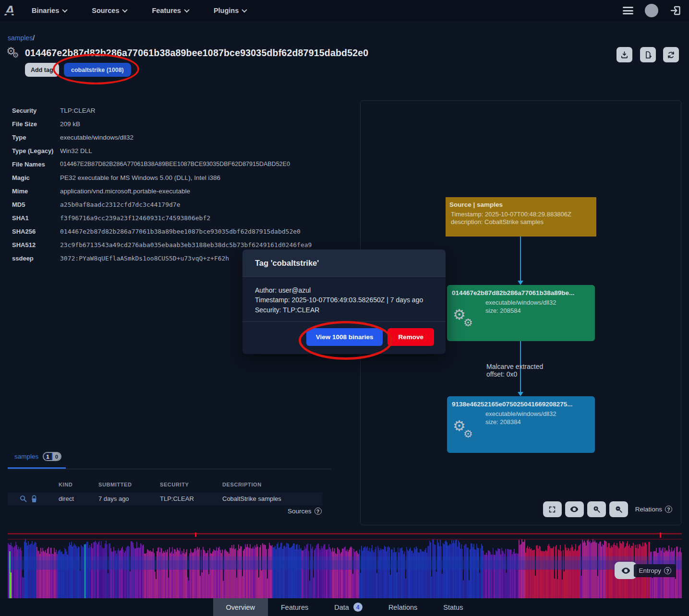 The width and height of the screenshot is (689, 616). What do you see at coordinates (287, 263) in the screenshot?
I see `tag-popup-title: Tag 'cobaltstrike'` at bounding box center [287, 263].